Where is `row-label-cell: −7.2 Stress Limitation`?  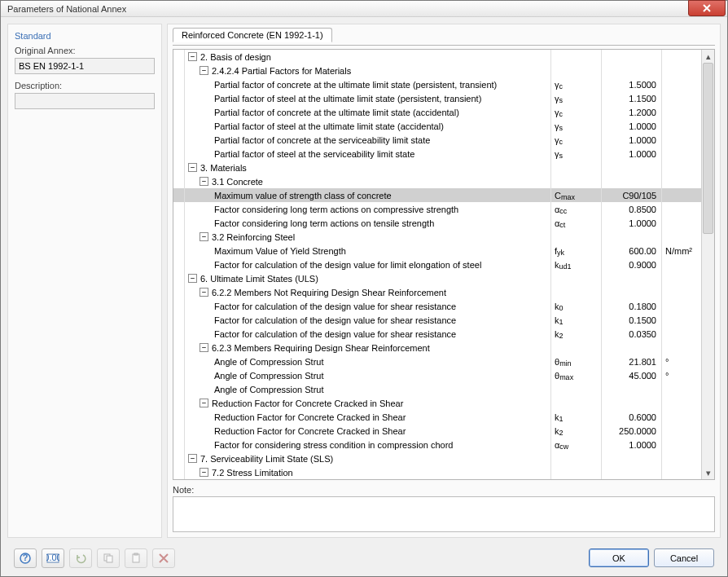 row-label-cell: −7.2 Stress Limitation is located at coordinates (368, 473).